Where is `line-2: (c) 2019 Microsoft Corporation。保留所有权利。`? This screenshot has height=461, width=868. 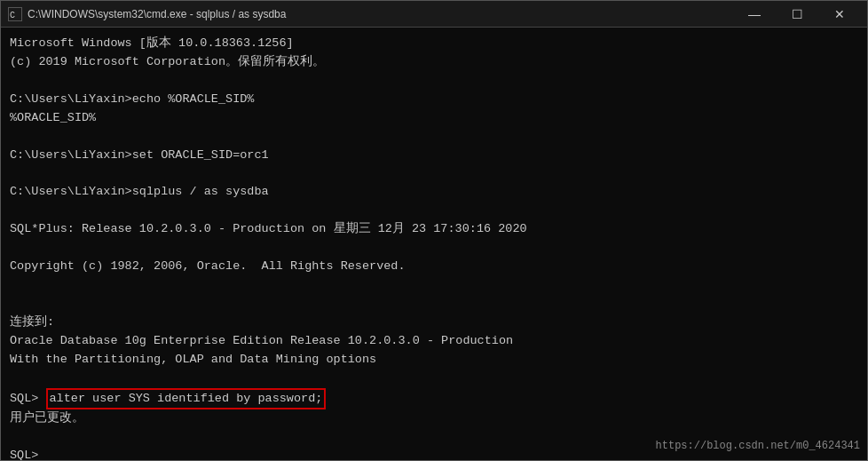
line-2: (c) 2019 Microsoft Corporation。保留所有权利。 is located at coordinates (434, 62).